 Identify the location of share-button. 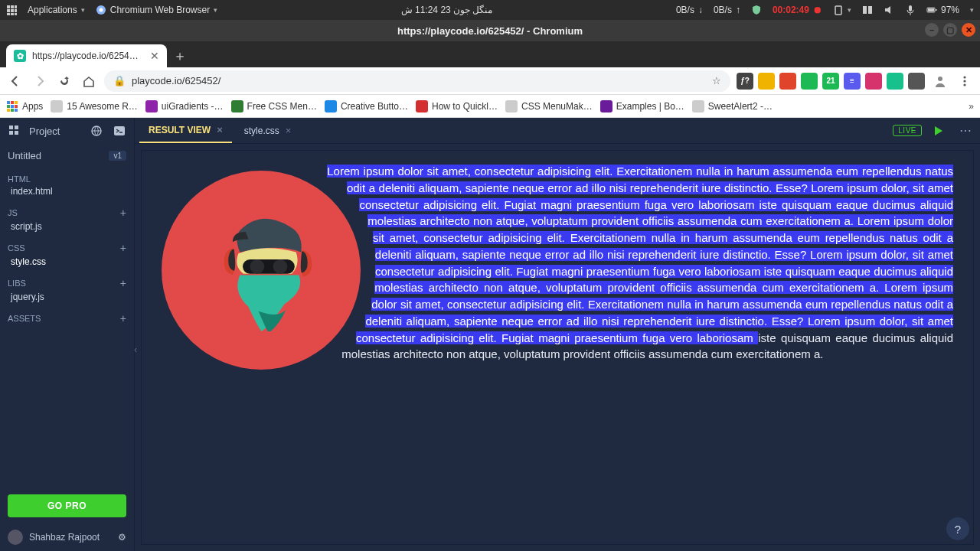
(96, 131).